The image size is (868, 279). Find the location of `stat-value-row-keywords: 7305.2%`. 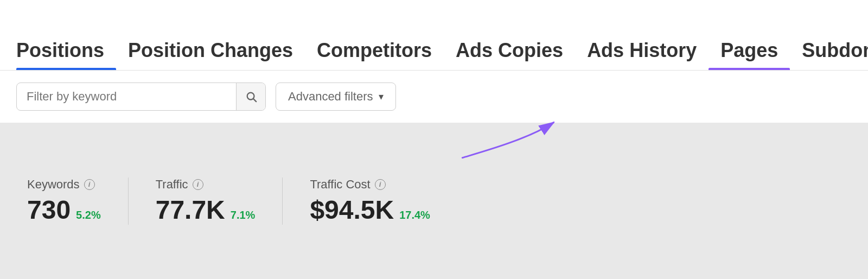

stat-value-row-keywords: 7305.2% is located at coordinates (64, 210).